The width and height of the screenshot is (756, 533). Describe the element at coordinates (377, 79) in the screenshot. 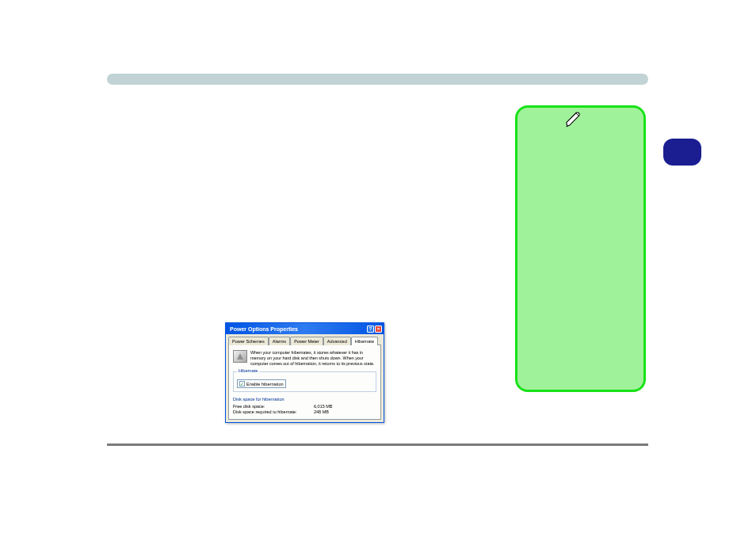

I see `header-bar` at that location.